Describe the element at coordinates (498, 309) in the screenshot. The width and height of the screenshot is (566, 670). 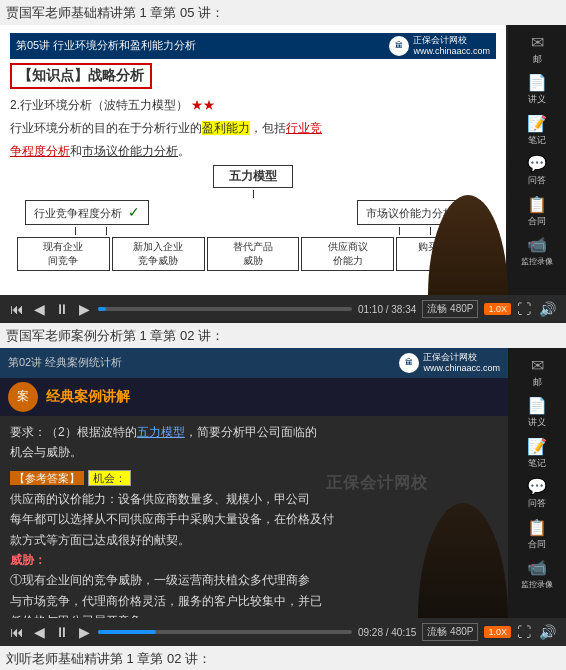
I see `speed-badge-1: 1.0X` at that location.